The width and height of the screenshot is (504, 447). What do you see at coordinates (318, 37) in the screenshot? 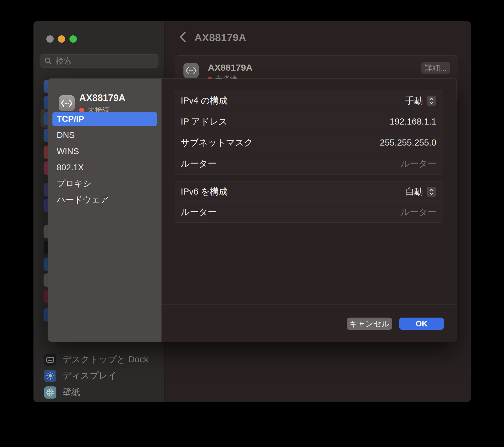
I see `page-header: AX88179A` at bounding box center [318, 37].